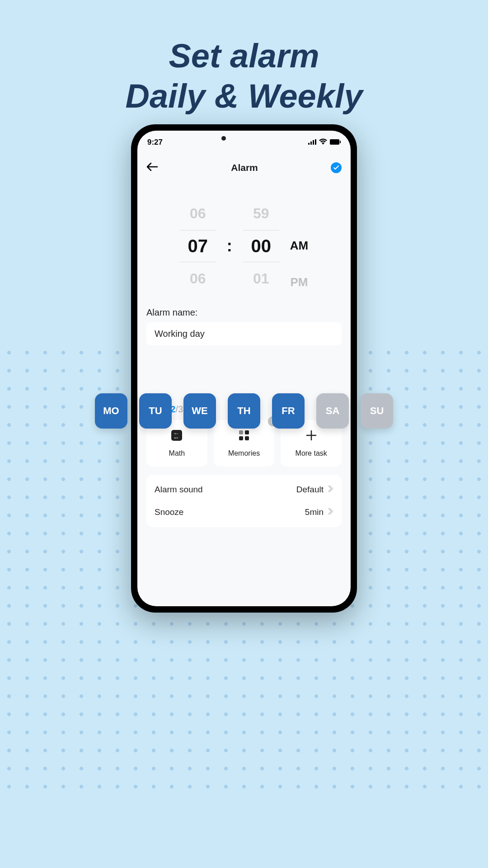  Describe the element at coordinates (155, 411) in the screenshot. I see `day-chip-tu: TU` at that location.